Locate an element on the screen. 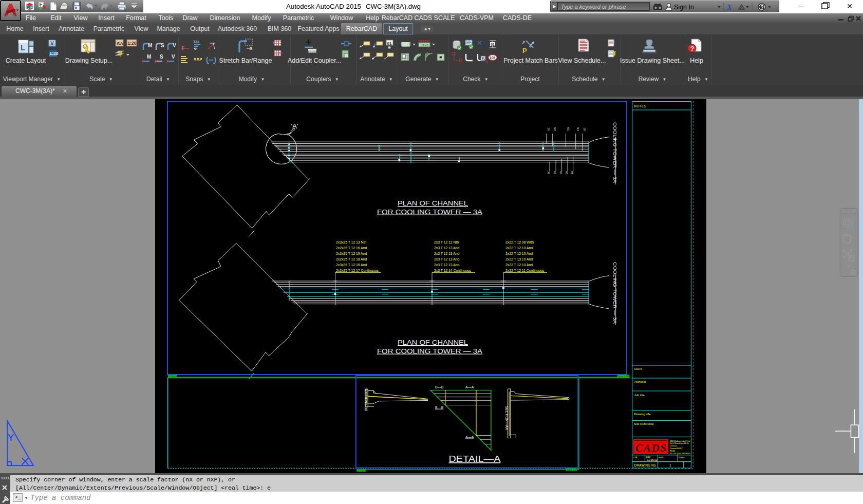  svg-text: Client is located at coordinates (638, 369).